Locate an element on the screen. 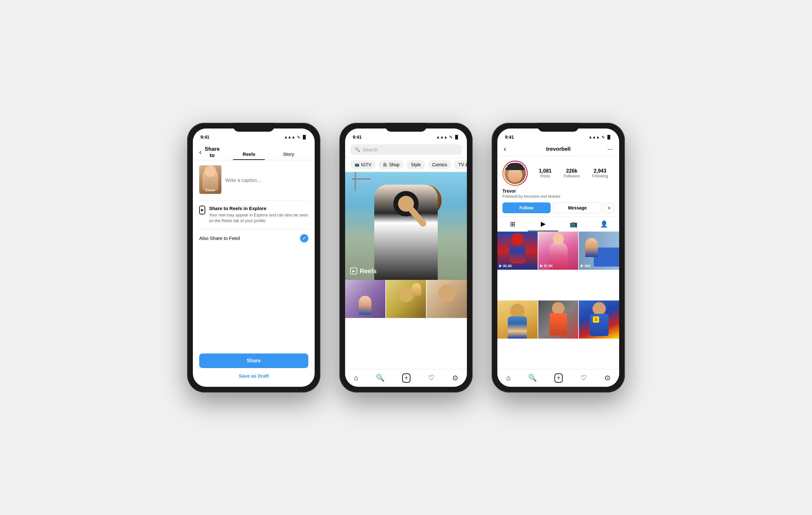 This screenshot has height=515, width=812. wifi-icon-2: ∿ is located at coordinates (451, 137).